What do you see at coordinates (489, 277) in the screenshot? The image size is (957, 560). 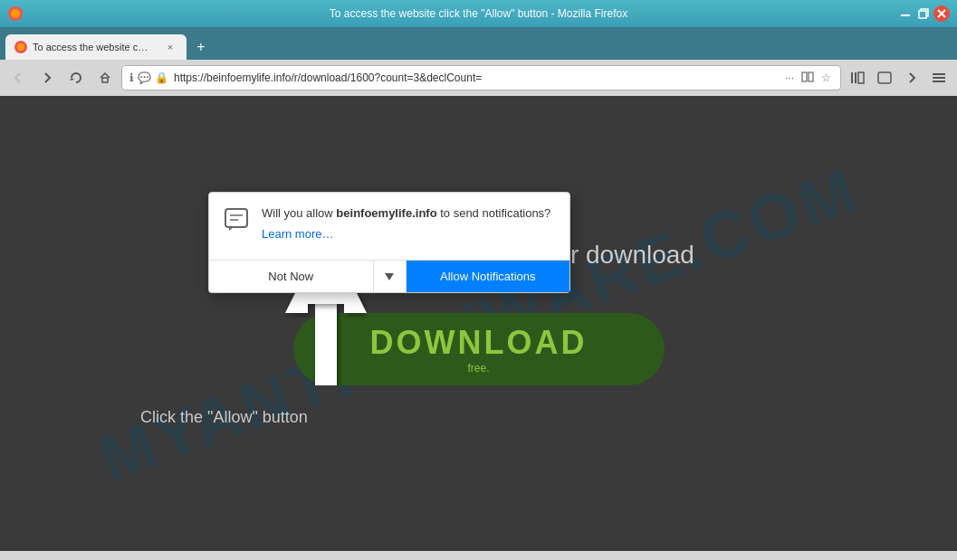 I see `allow-notifications-button: Allow Notifications` at bounding box center [489, 277].